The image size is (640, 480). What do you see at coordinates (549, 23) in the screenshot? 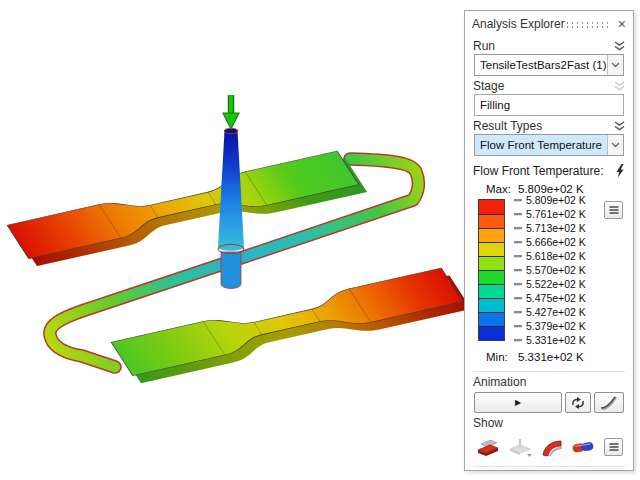
I see `panel-header: Analysis Explorer ×` at bounding box center [549, 23].